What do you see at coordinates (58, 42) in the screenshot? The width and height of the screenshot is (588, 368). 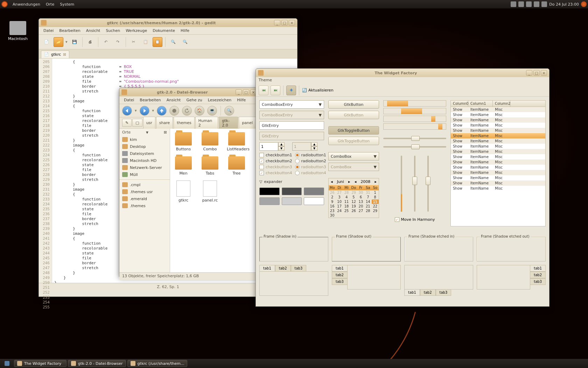 I see `open-file-button: 📂` at bounding box center [58, 42].